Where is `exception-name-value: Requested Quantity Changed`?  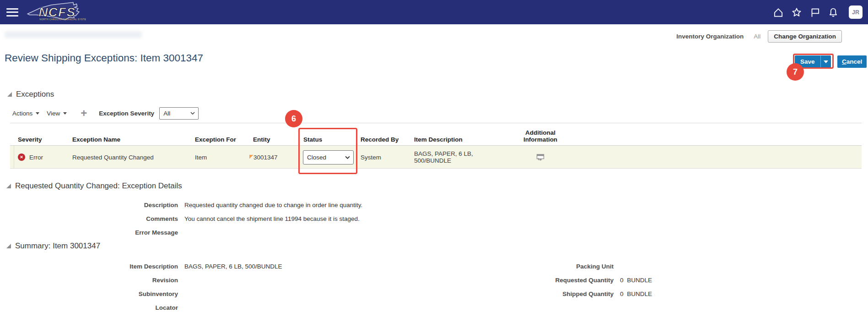 exception-name-value: Requested Quantity Changed is located at coordinates (130, 158).